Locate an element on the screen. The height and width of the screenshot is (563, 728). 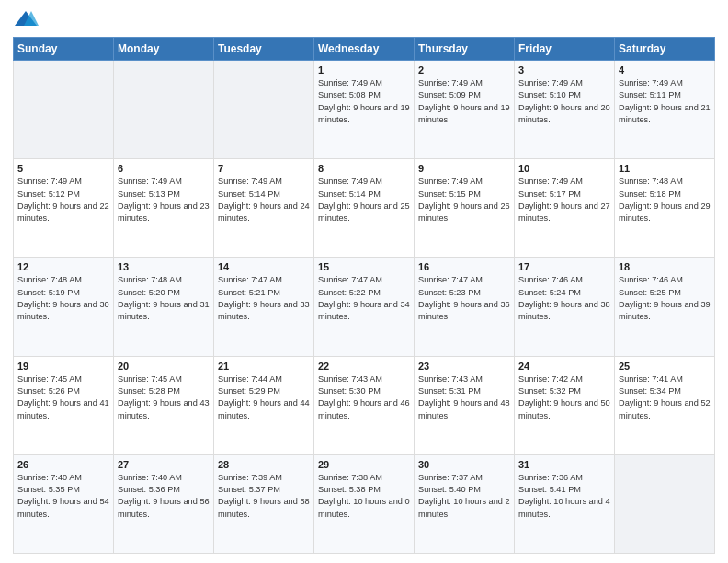
day-info: Sunrise: 7:39 AMSunset: 5:37 PMDaylight:… is located at coordinates (264, 497).